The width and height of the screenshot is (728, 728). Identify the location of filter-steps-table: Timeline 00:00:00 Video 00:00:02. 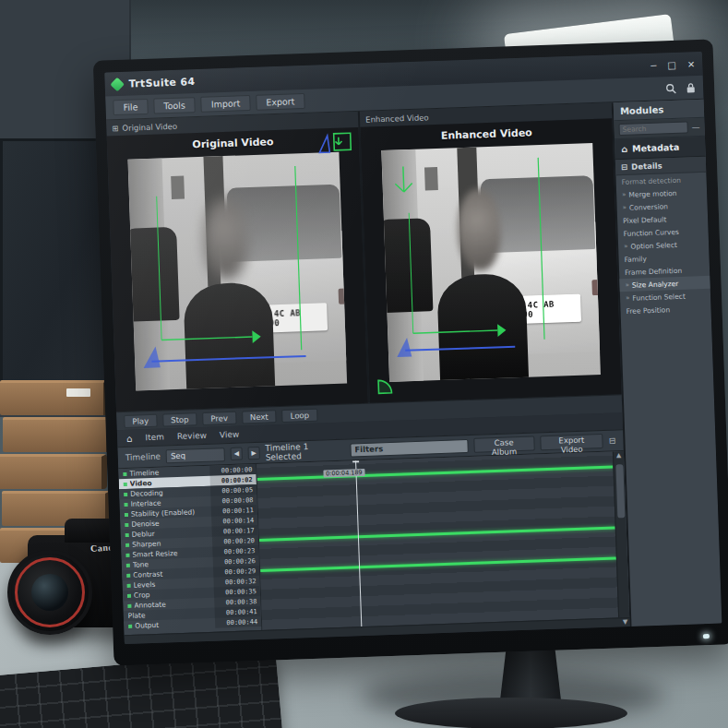
(190, 550).